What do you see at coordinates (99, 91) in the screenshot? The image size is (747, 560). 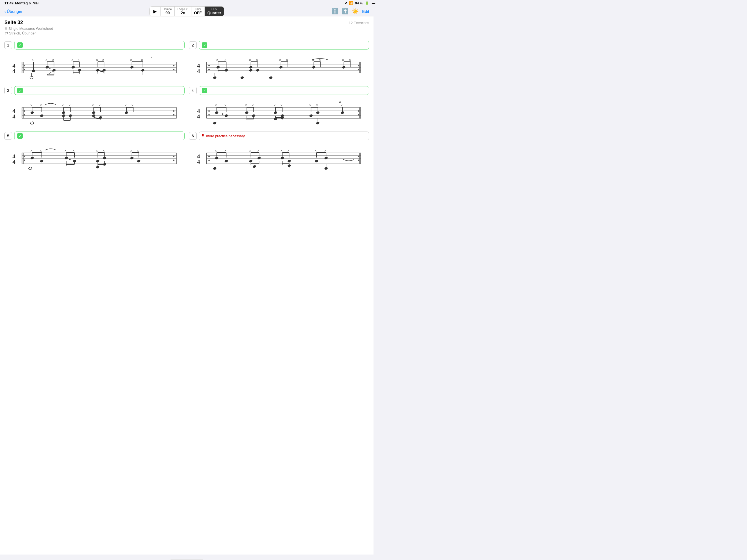 I see `exercise-status-3: ✓` at bounding box center [99, 91].